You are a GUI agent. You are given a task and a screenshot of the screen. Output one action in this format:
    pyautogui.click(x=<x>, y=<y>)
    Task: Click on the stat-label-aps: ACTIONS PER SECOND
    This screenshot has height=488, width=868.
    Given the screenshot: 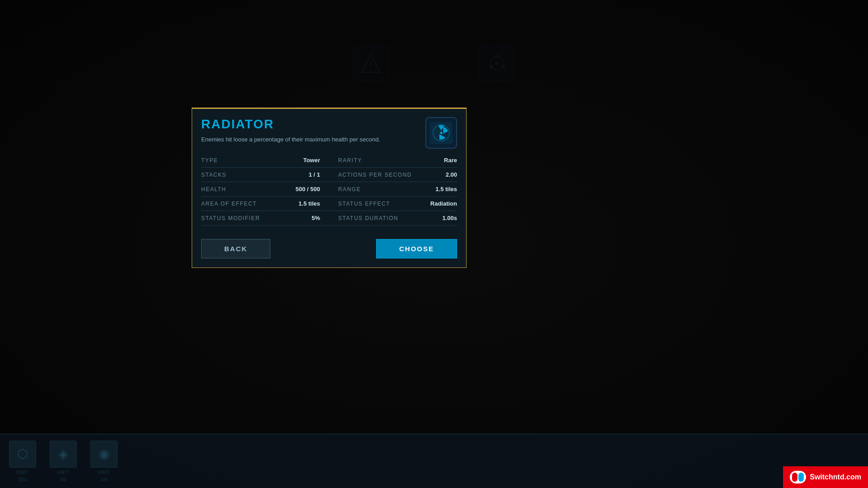 What is the action you would take?
    pyautogui.click(x=375, y=175)
    